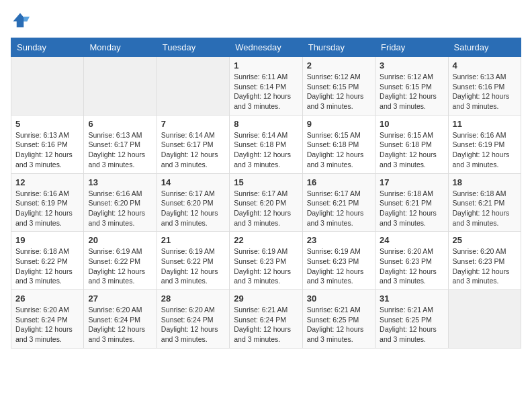 The width and height of the screenshot is (532, 411). What do you see at coordinates (339, 124) in the screenshot?
I see `day-number: 9` at bounding box center [339, 124].